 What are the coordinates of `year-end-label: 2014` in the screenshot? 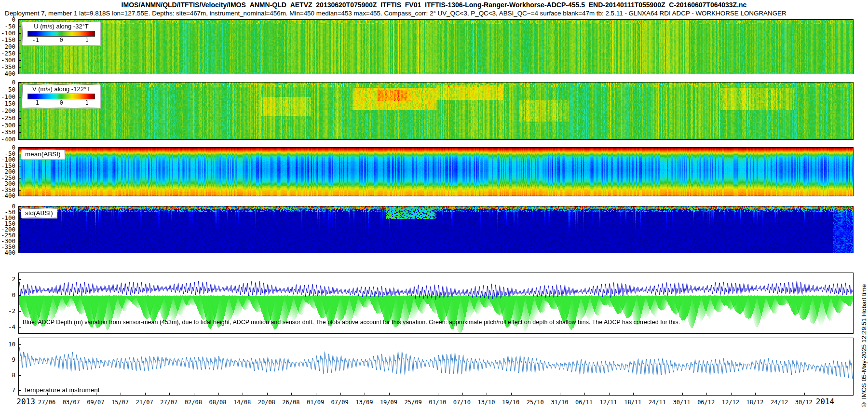 It's located at (826, 401).